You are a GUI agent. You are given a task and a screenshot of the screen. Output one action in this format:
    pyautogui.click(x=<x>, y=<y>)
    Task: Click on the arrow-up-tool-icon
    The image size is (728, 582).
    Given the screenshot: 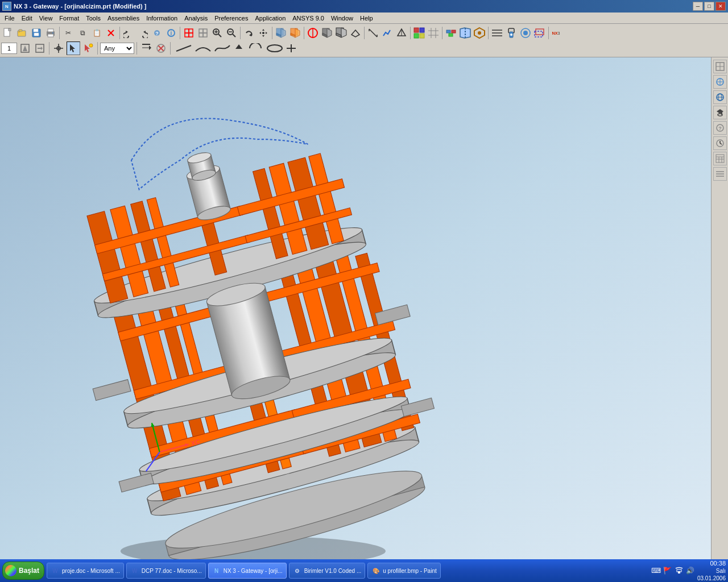 What is the action you would take?
    pyautogui.click(x=239, y=48)
    